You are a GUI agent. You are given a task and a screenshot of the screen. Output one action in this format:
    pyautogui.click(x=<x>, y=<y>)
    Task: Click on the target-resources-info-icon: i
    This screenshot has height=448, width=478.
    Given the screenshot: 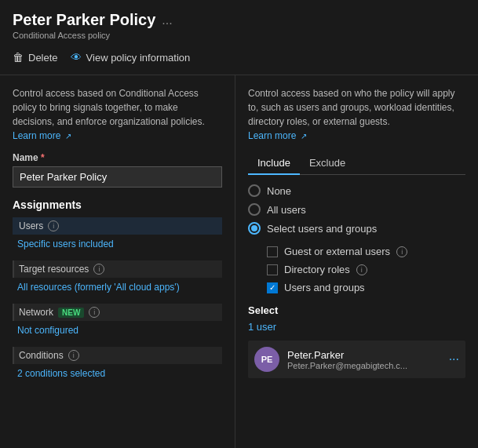 What is the action you would take?
    pyautogui.click(x=99, y=269)
    